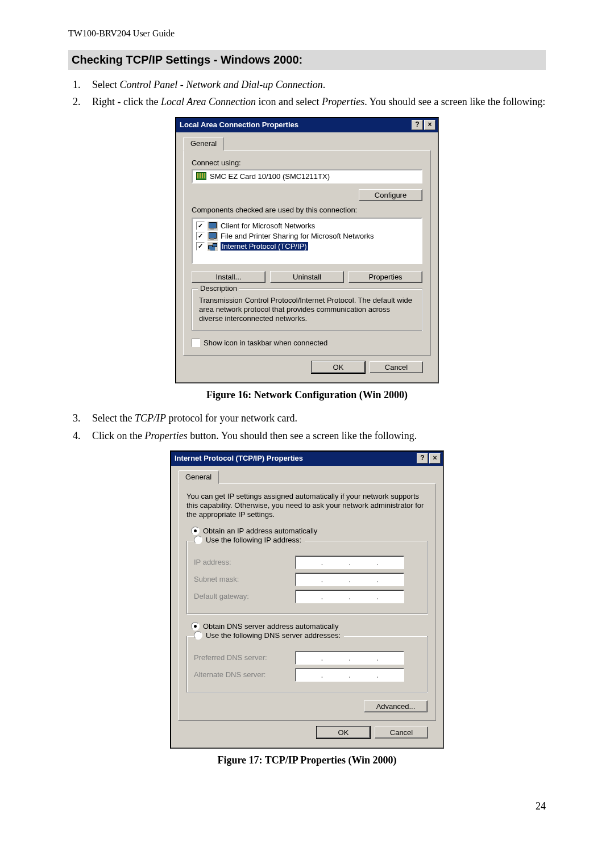 The image size is (614, 868). I want to click on obtain-ip-auto-radio, so click(196, 531).